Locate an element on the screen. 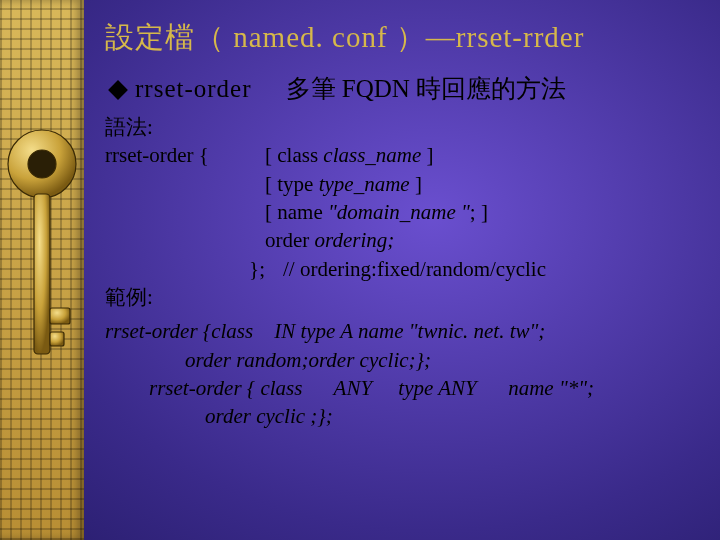  syntax-close: }; is located at coordinates (194, 269).